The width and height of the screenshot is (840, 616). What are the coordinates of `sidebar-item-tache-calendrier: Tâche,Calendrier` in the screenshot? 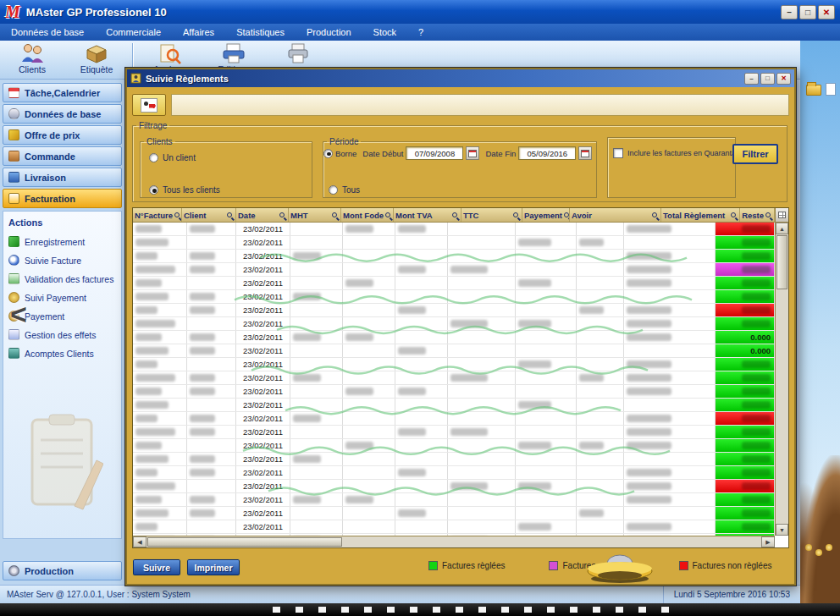 It's located at (63, 93).